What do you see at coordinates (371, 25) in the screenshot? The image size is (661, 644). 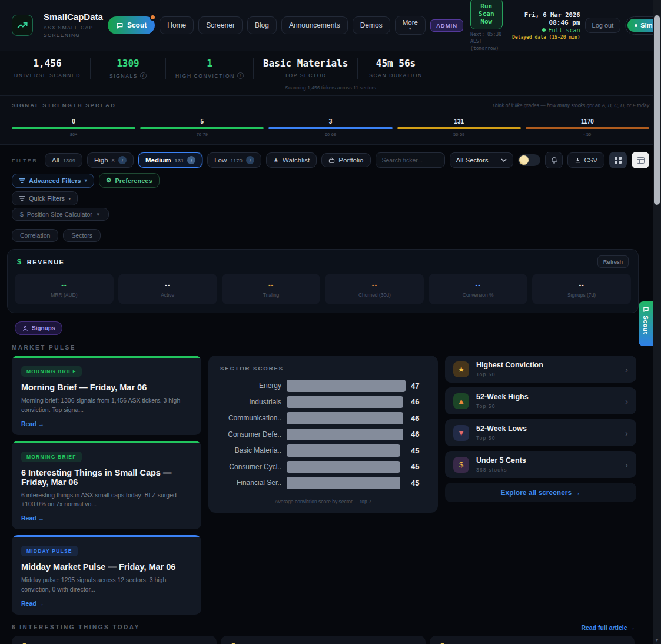 I see `nav-demos: Demos` at bounding box center [371, 25].